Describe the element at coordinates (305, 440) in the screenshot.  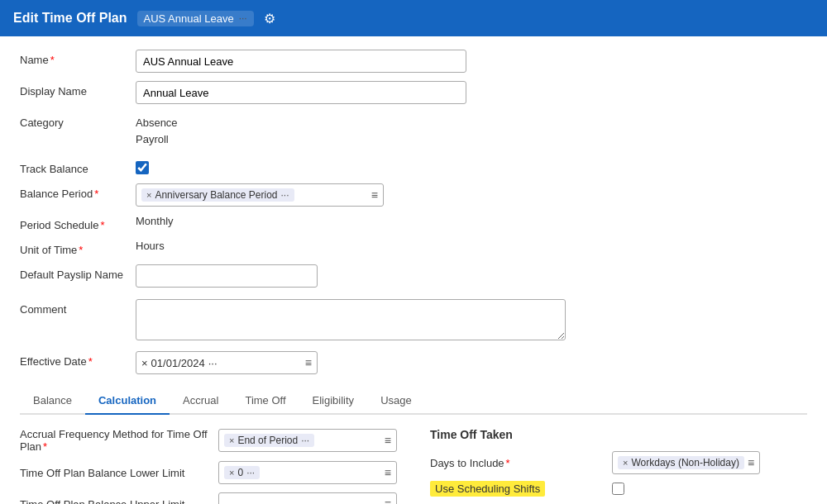
I see `accrual-freq-ellipsis: ···` at that location.